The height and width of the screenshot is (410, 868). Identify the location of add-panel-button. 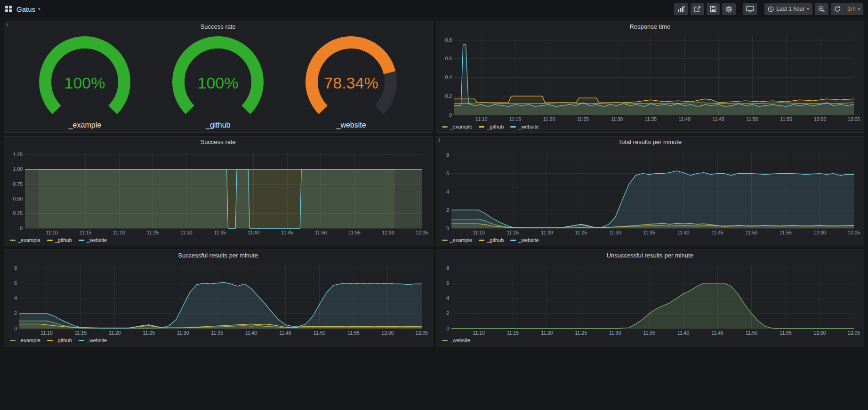
(681, 9).